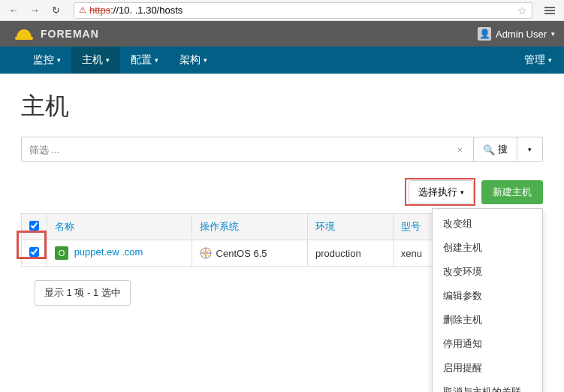  I want to click on nav-infra: 架构 ▾, so click(194, 60).